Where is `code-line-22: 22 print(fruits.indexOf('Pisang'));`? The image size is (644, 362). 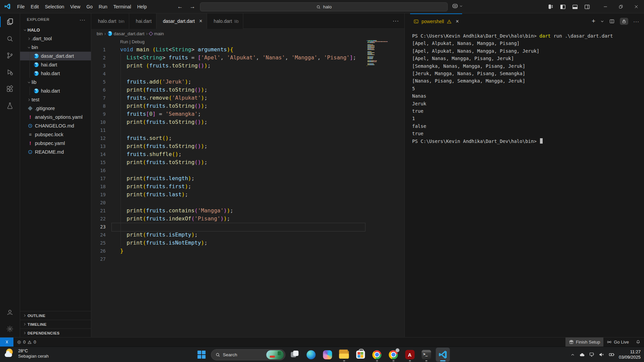
code-line-22: 22 print(fruits.indexOf('Pisang')); is located at coordinates (248, 219).